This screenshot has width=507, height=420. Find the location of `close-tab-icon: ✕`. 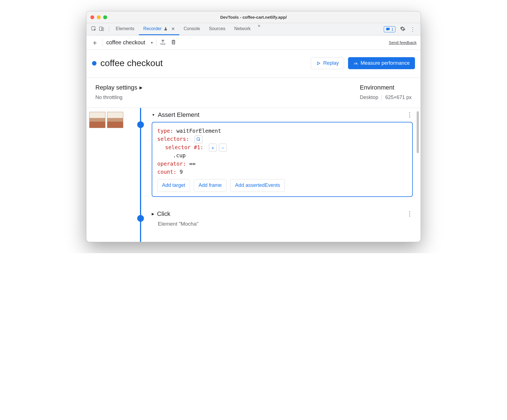

close-tab-icon: ✕ is located at coordinates (173, 29).